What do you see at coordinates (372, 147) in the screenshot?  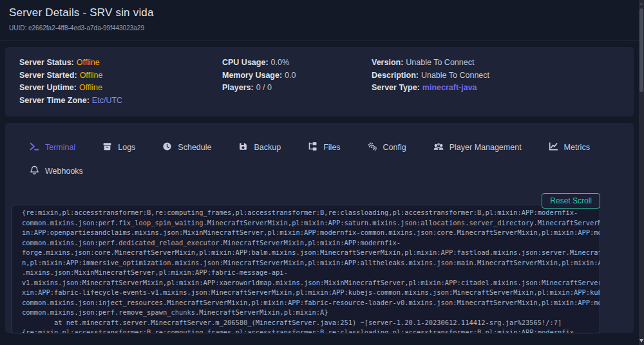 I see `gears-icon` at bounding box center [372, 147].